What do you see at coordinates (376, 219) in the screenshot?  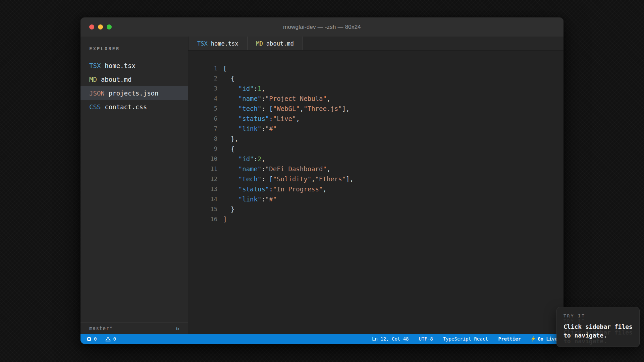 I see `code-line: 16]` at bounding box center [376, 219].